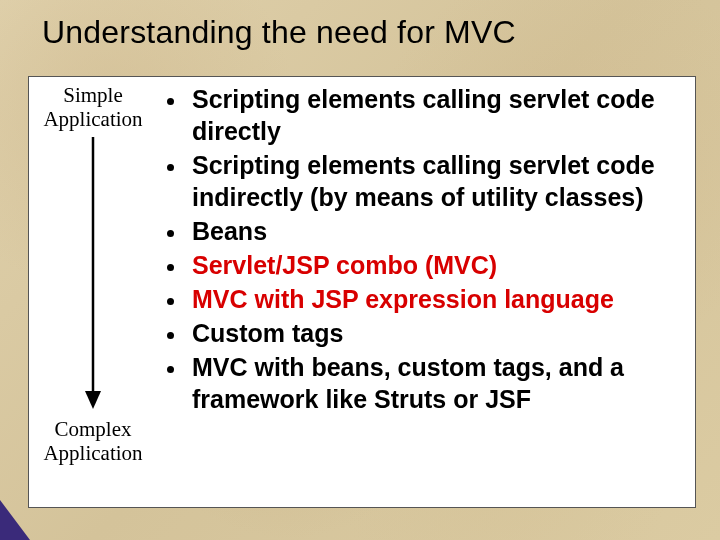 This screenshot has height=540, width=720. Describe the element at coordinates (344, 265) in the screenshot. I see `bullet-text-highlight: Servlet/JSP combo (MVC)` at that location.